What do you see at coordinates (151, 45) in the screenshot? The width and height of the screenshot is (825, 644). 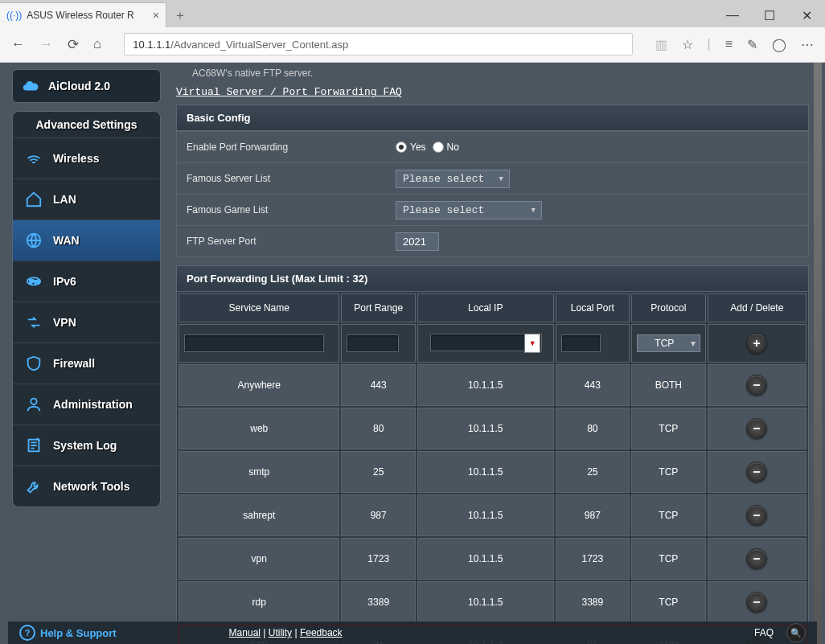 I see `url-host: 10.1.1.1` at bounding box center [151, 45].